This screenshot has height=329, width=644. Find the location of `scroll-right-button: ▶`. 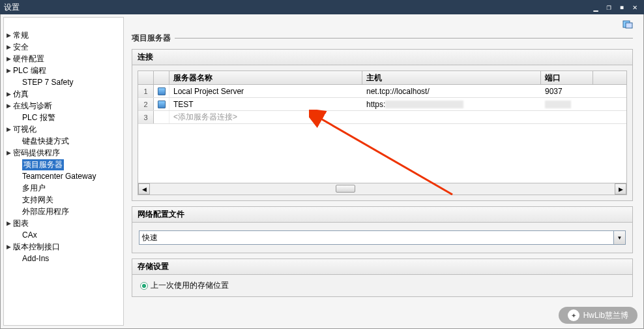

scroll-right-button: ▶ is located at coordinates (621, 189).